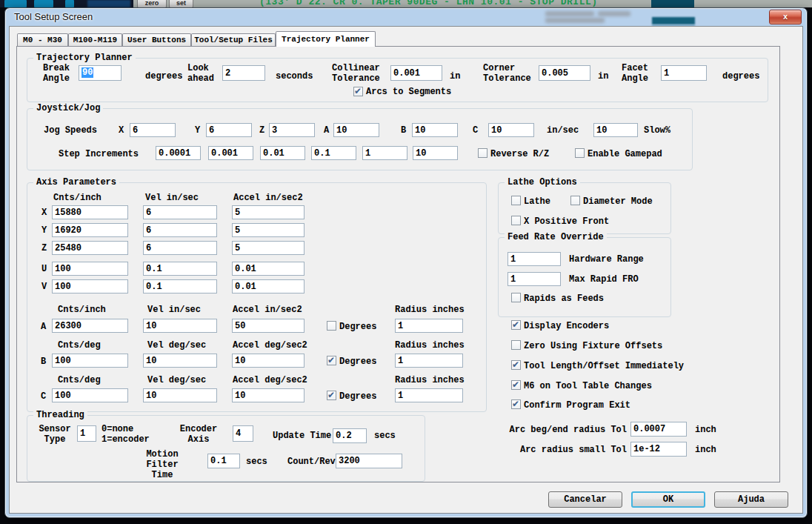  What do you see at coordinates (268, 326) in the screenshot?
I see `a-accel-field` at bounding box center [268, 326].